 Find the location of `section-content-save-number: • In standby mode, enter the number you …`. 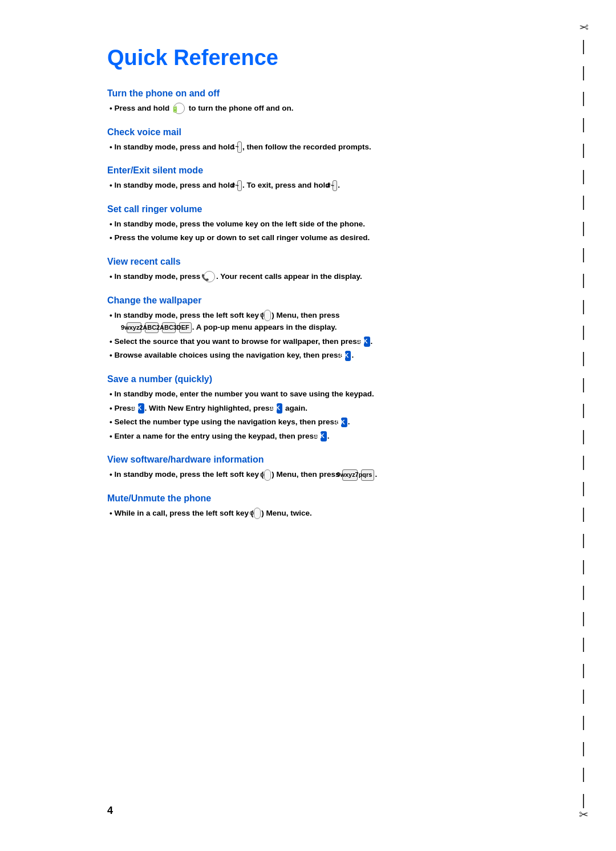

section-content-save-number: • In standby mode, enter the number you … is located at coordinates (316, 415).